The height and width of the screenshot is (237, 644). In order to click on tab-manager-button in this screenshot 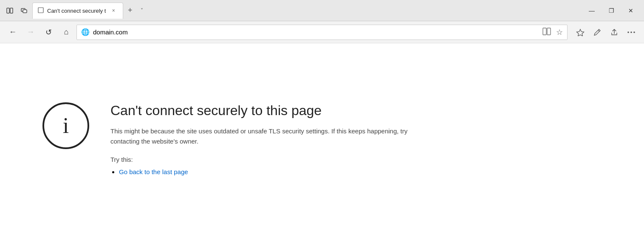, I will do `click(24, 11)`.